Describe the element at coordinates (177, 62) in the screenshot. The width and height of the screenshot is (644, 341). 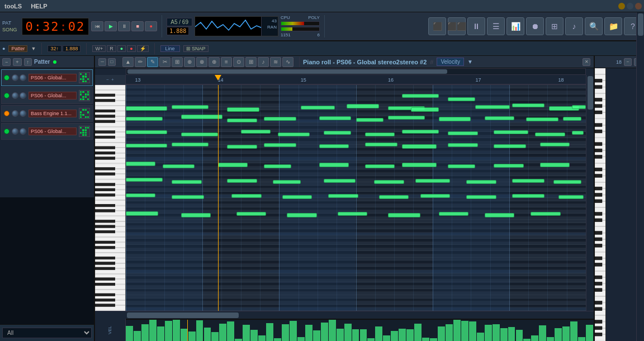
I see `pr-glue-tool: ⊞` at that location.